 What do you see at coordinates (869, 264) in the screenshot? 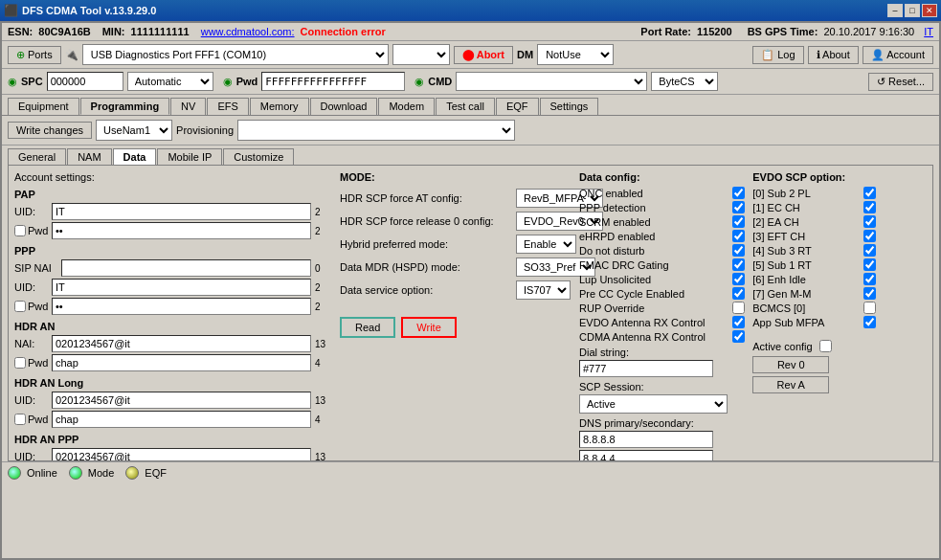
I see `evdo-5-checkbox` at bounding box center [869, 264].